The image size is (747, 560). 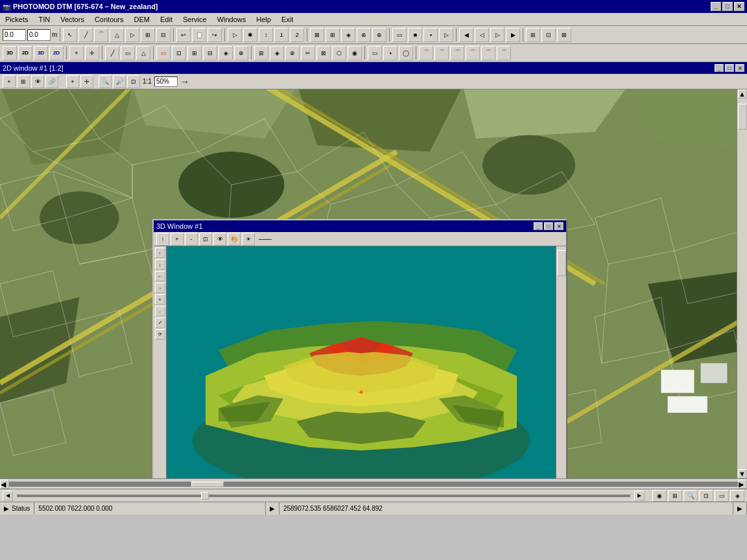 What do you see at coordinates (741, 508) in the screenshot?
I see `status-arrow2-section: ▶` at bounding box center [741, 508].